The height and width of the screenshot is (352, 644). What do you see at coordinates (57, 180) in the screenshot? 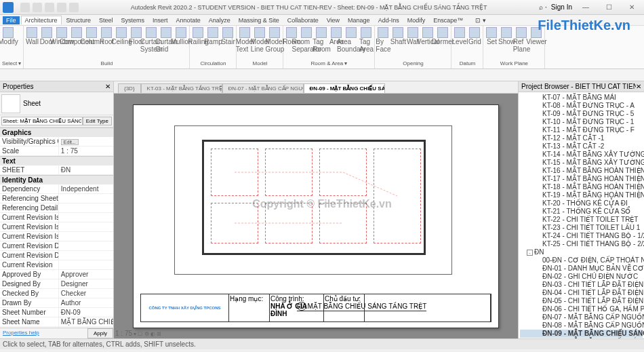
I see `prop-category: Identity Data` at bounding box center [57, 180].